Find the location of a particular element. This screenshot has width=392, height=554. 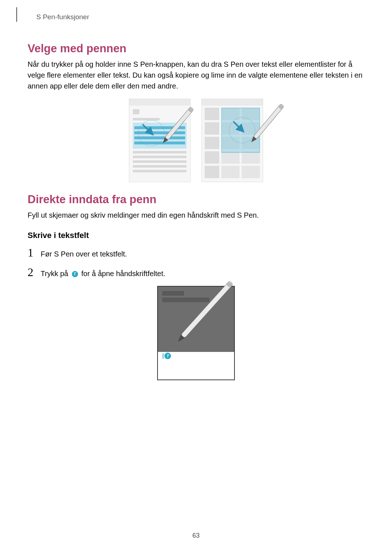

step-text: Før S Pen over et tekstfelt. is located at coordinates (84, 254).